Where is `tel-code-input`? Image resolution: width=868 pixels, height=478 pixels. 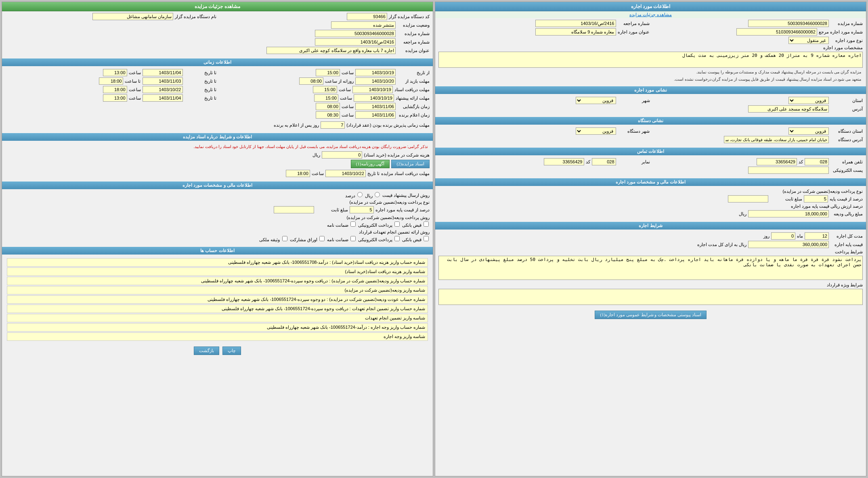
tel-code-input is located at coordinates (817, 162).